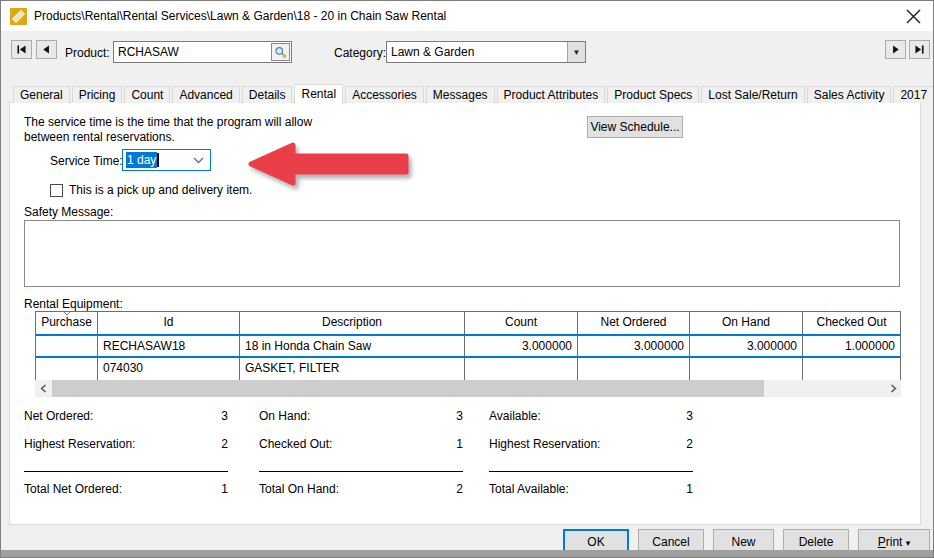 The width and height of the screenshot is (934, 558). Describe the element at coordinates (240, 16) in the screenshot. I see `window-title: Products\Rental\Rental Services\Lawn & G…` at that location.